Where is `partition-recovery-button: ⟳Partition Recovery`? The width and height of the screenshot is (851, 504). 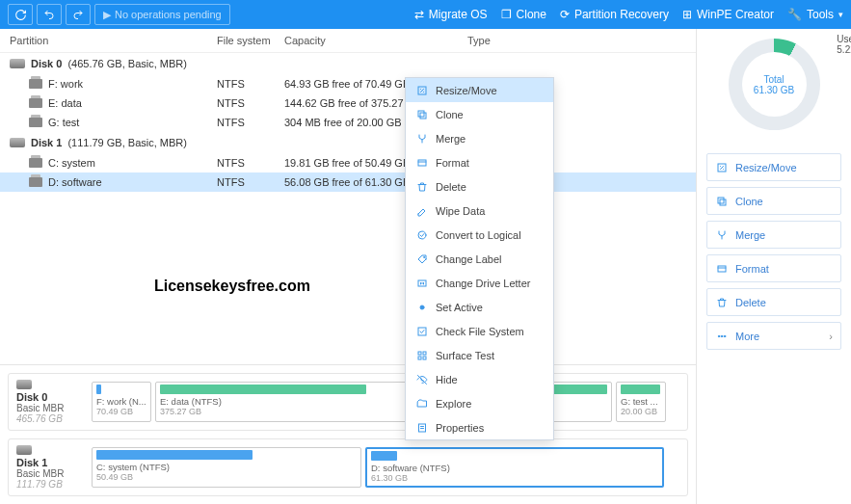
partition-recovery-button: ⟳Partition Recovery is located at coordinates (615, 14).